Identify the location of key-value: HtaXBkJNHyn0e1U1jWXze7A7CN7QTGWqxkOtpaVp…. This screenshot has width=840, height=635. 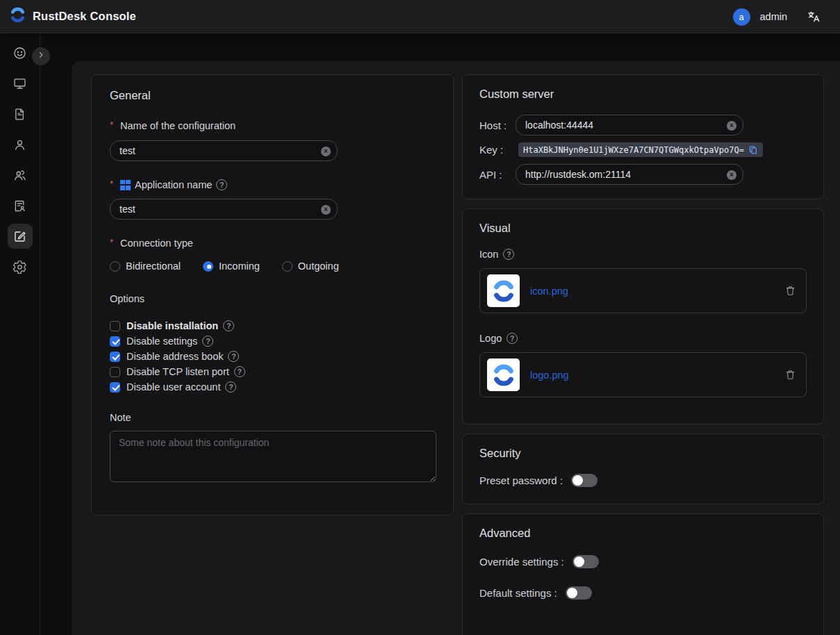
(634, 150).